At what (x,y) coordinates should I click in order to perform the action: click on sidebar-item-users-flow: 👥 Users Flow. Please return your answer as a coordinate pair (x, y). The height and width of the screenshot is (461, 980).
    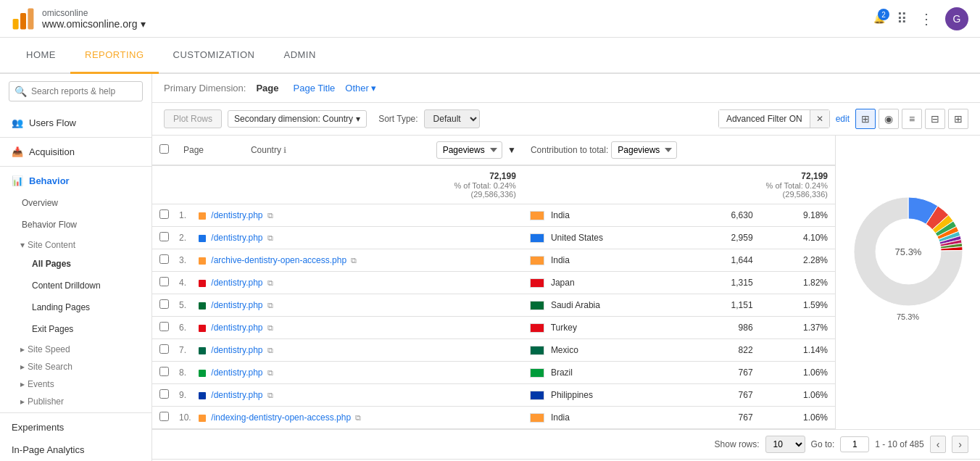
    Looking at the image, I should click on (75, 123).